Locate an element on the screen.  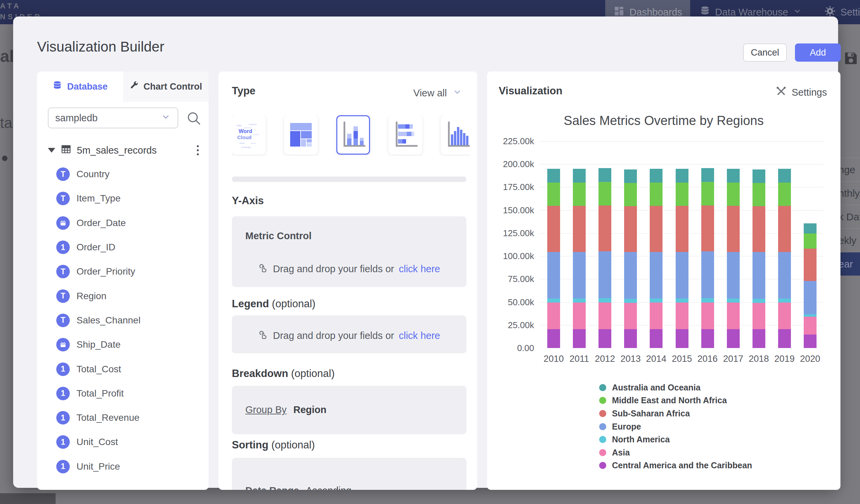
view-all-button: View all is located at coordinates (438, 93).